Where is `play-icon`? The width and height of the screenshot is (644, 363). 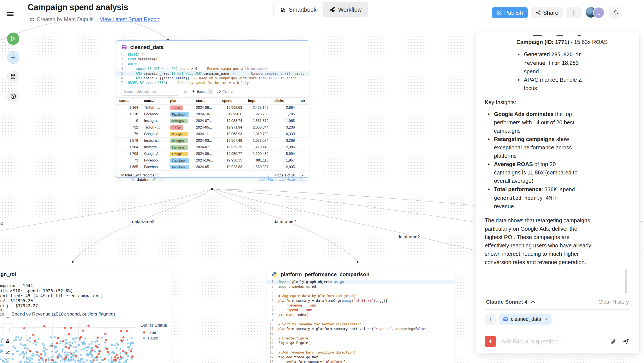
play-icon is located at coordinates (13, 39).